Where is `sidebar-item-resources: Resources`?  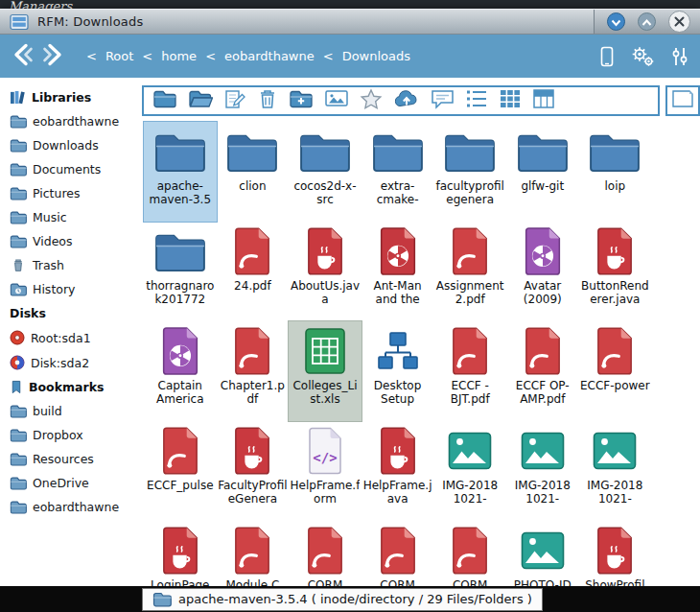
sidebar-item-resources: Resources is located at coordinates (75, 459).